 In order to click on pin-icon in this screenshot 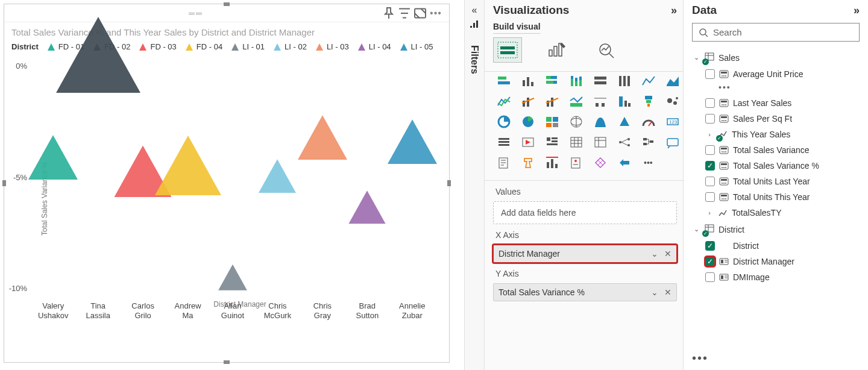, I will do `click(389, 13)`.